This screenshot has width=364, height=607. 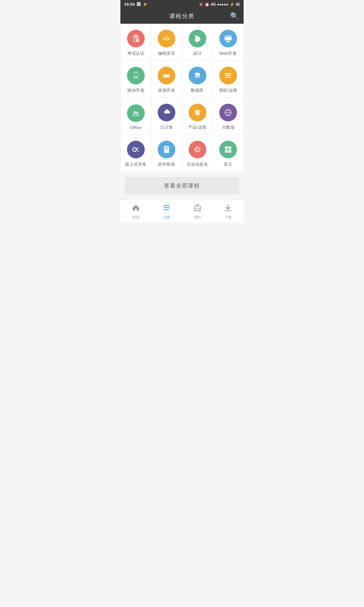 What do you see at coordinates (182, 4) in the screenshot?
I see `status-bar: 15:54 🖼 ⚡ 🔇 ⏰ 4G ●●●●● ⚡ 42` at bounding box center [182, 4].